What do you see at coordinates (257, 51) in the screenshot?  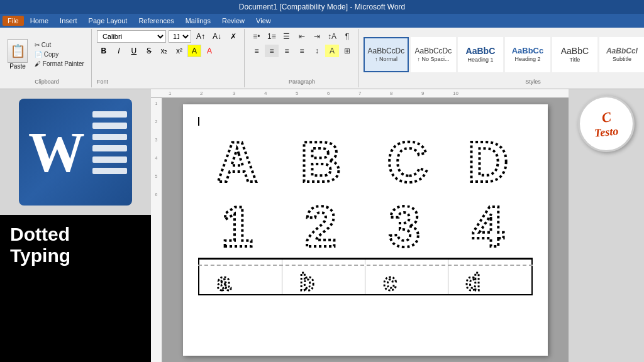 I see `align-left-button: ≡` at bounding box center [257, 51].